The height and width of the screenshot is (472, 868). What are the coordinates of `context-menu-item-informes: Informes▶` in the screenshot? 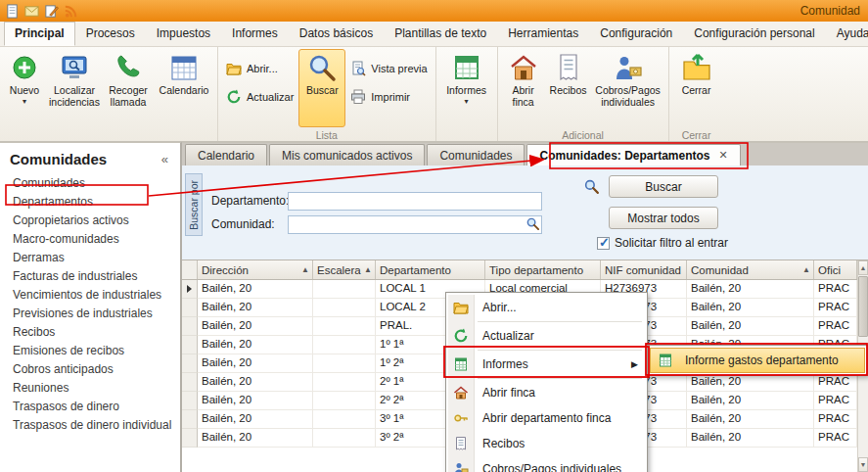 It's located at (546, 364).